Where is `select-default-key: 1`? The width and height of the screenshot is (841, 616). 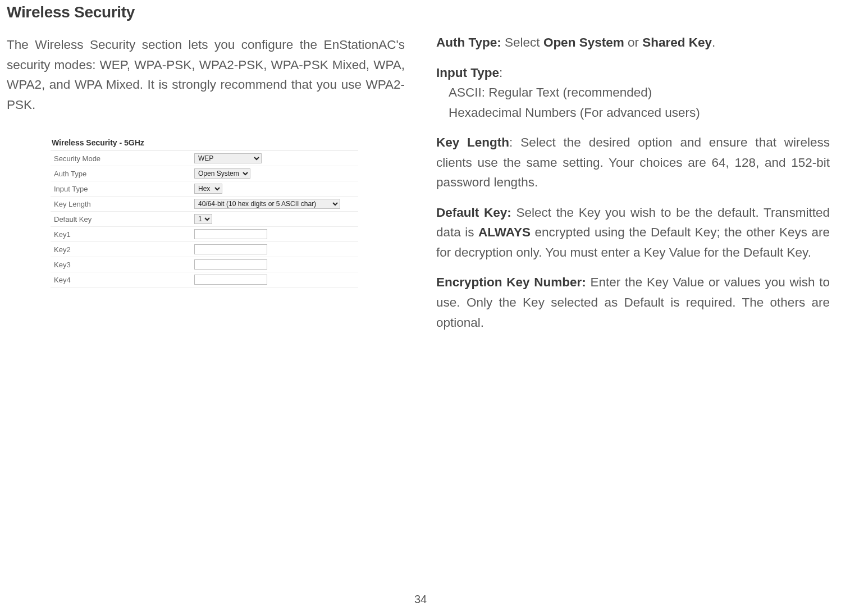
select-default-key: 1 is located at coordinates (203, 219).